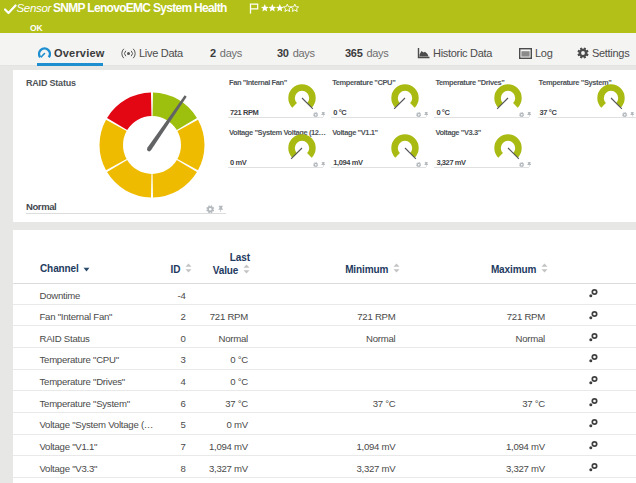  Describe the element at coordinates (226, 53) in the screenshot. I see `tab-2-days: 2 days` at that location.